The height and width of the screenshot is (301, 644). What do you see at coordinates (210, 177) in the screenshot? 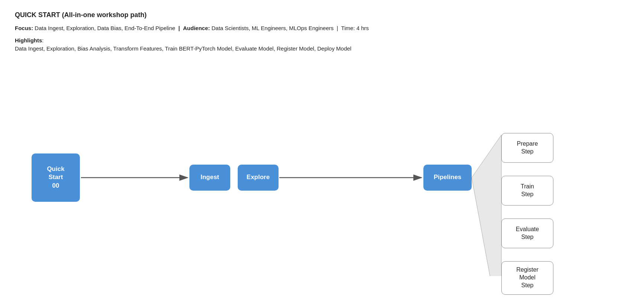
I see `ingest-label: Ingest` at bounding box center [210, 177].